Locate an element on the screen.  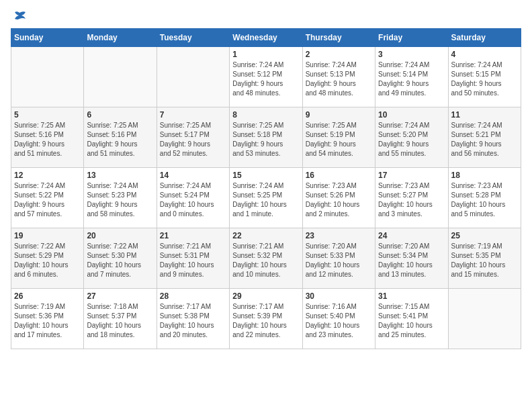
calendar-day-cell: 30Sunrise: 7:16 AM Sunset: 5:40 PM Dayli… is located at coordinates (339, 319).